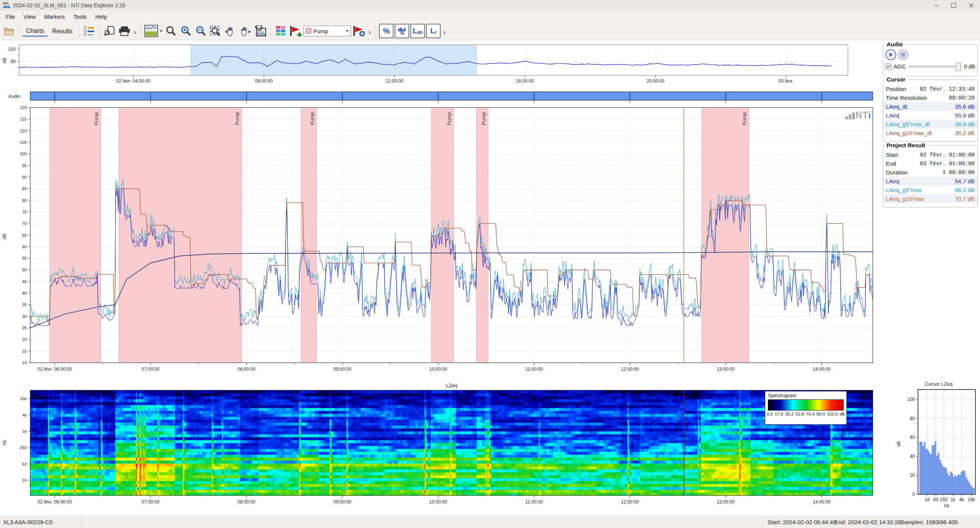  What do you see at coordinates (806, 405) in the screenshot?
I see `spectrogram-colorbar` at bounding box center [806, 405].